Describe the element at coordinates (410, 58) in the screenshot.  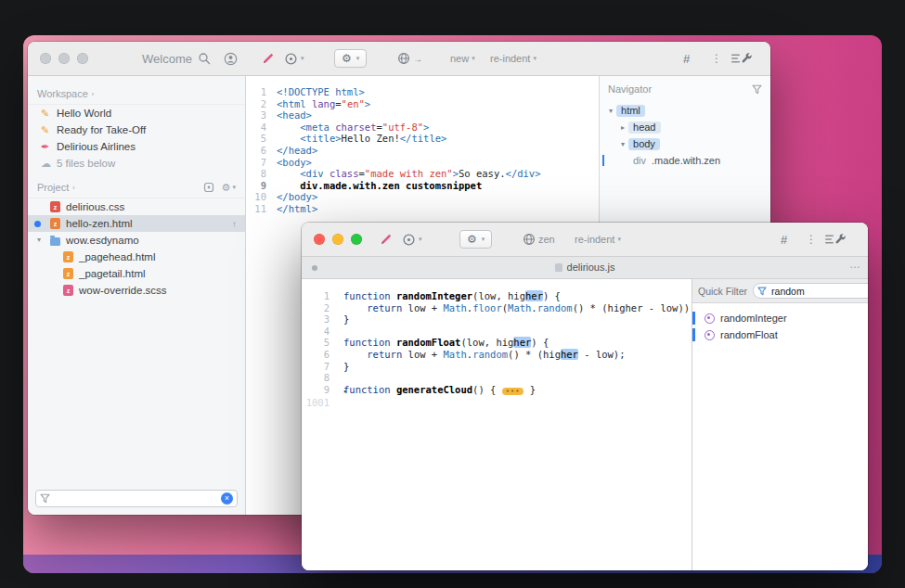
I see `preview-globe-button: →` at that location.